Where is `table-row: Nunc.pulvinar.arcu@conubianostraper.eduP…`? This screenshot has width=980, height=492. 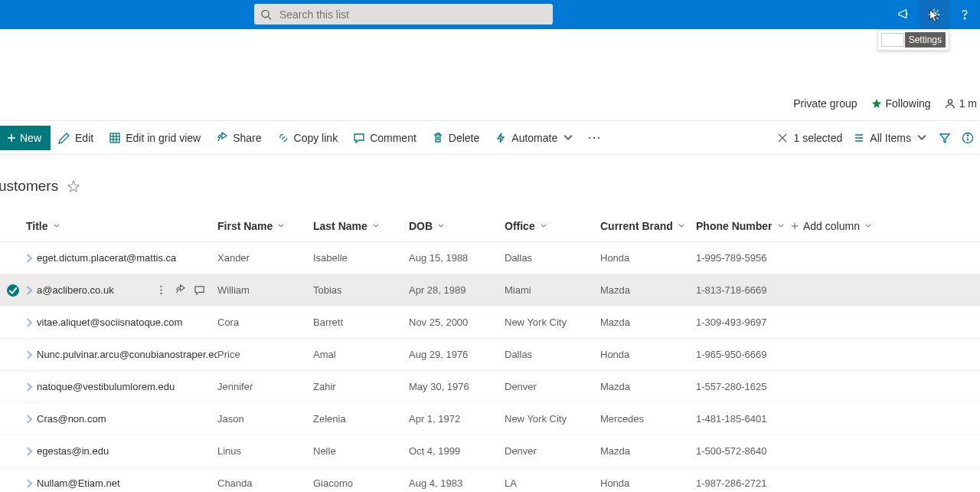 table-row: Nunc.pulvinar.arcu@conubianostraper.eduP… is located at coordinates (490, 355).